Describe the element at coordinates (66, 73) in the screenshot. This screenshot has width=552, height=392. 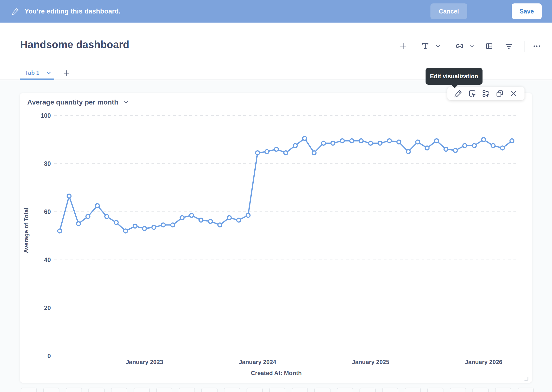
I see `add-tab-icon` at that location.